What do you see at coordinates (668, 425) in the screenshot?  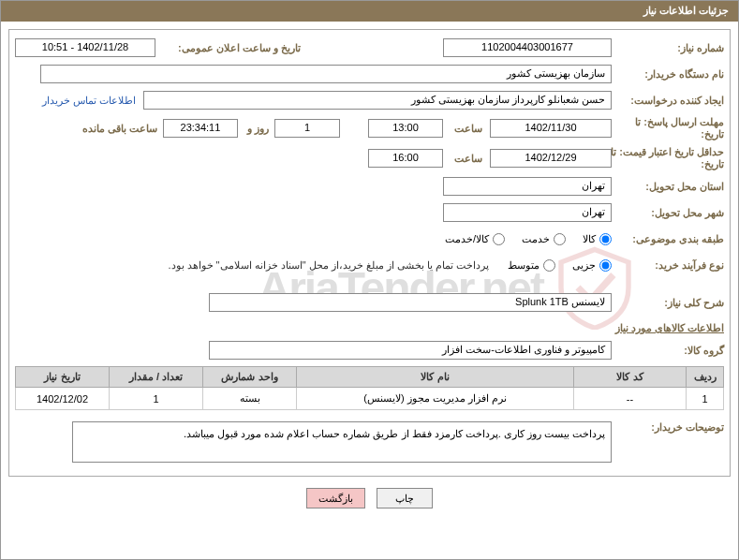 I see `notes-label: توضیحات خریدار:` at bounding box center [668, 425].